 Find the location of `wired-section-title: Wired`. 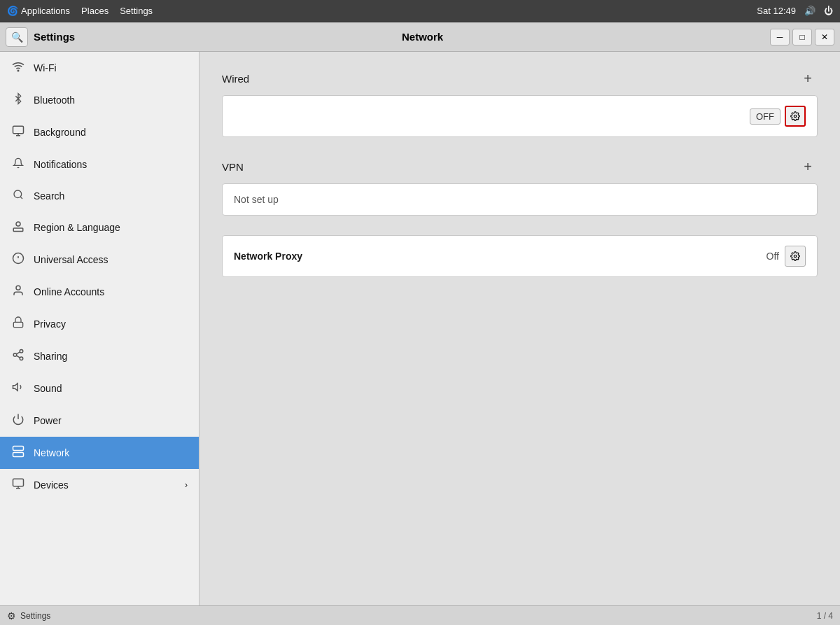

wired-section-title: Wired is located at coordinates (235, 78).